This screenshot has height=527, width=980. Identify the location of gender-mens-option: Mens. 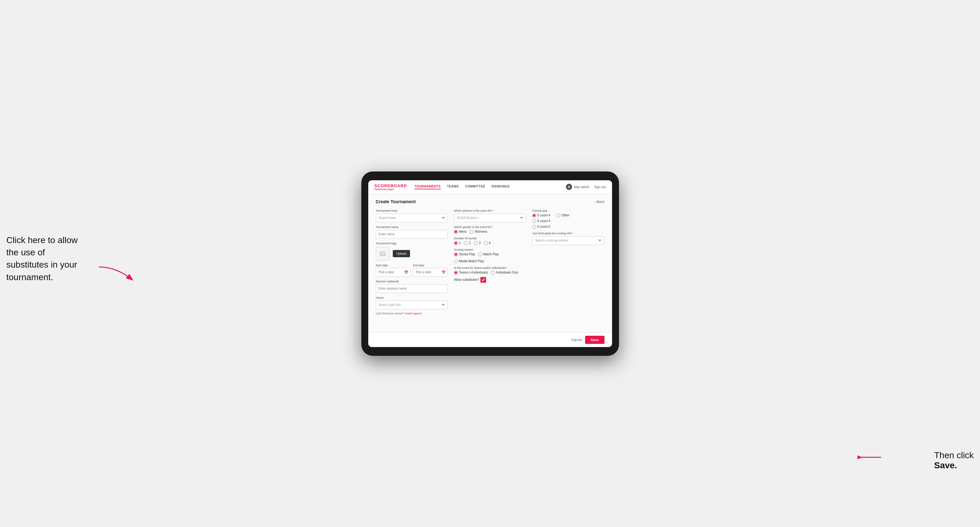
(460, 232).